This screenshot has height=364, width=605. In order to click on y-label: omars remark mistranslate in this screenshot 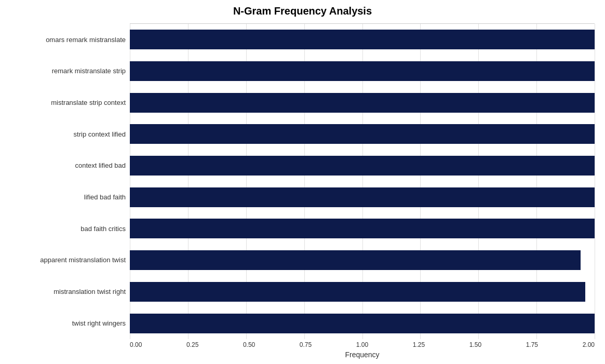, I will do `click(86, 39)`.